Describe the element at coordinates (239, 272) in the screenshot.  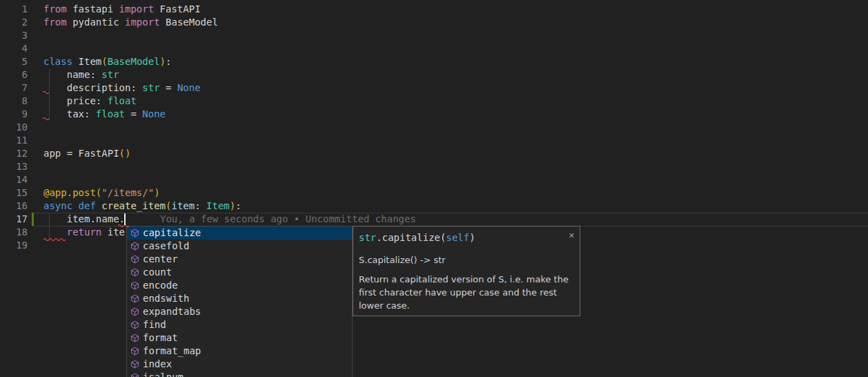
I see `suggestion-item: count` at that location.